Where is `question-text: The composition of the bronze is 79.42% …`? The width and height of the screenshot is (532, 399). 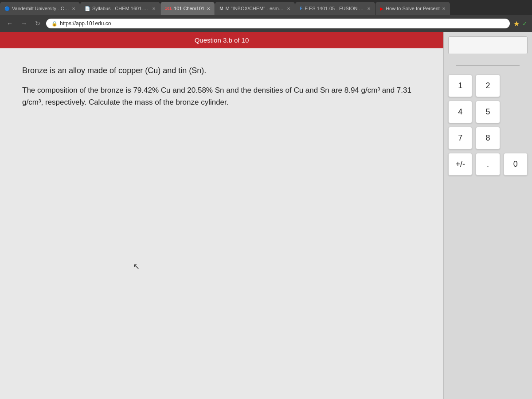 question-text: The composition of the bronze is 79.42% … is located at coordinates (222, 96).